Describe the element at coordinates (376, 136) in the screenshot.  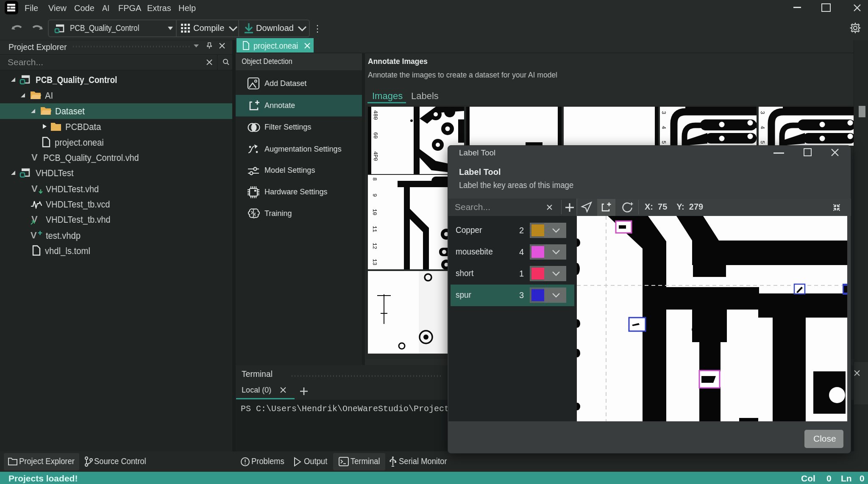
I see `svg-text: 60` at that location.